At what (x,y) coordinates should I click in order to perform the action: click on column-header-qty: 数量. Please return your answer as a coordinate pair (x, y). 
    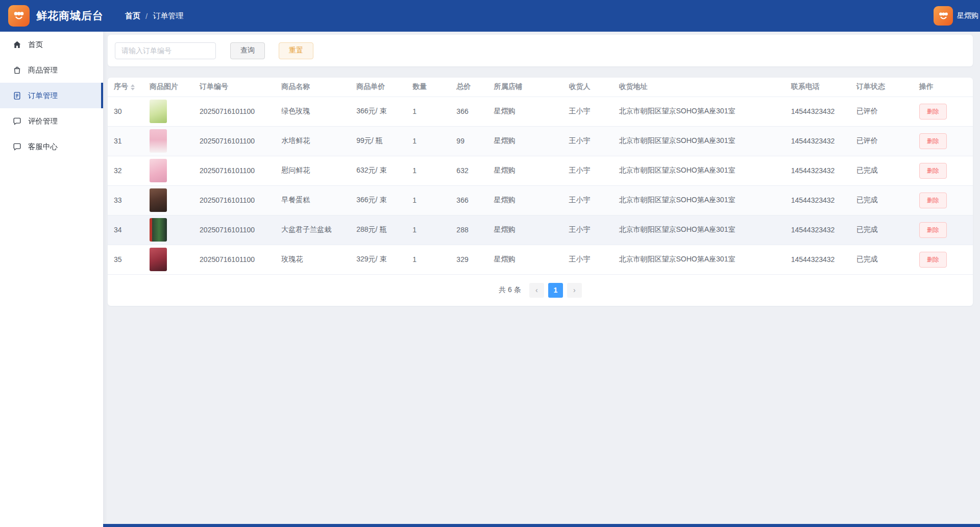
    Looking at the image, I should click on (428, 87).